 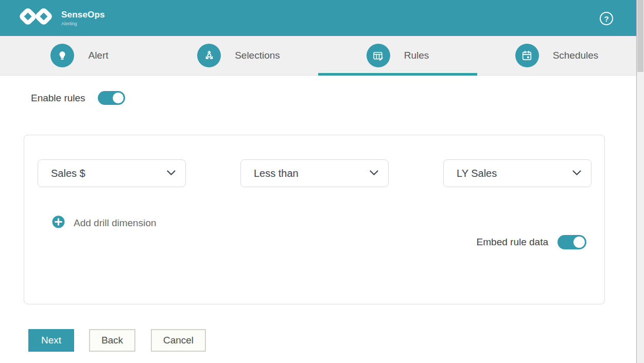 What do you see at coordinates (239, 56) in the screenshot?
I see `tab-selections: Selections` at bounding box center [239, 56].